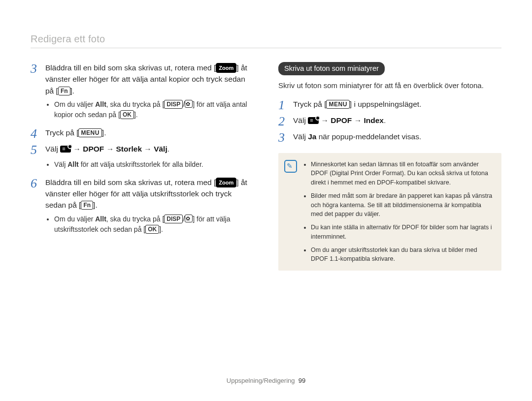  I want to click on step-5-sub: Välj Allt för att välja utskriftsstorlek…, so click(142, 164).